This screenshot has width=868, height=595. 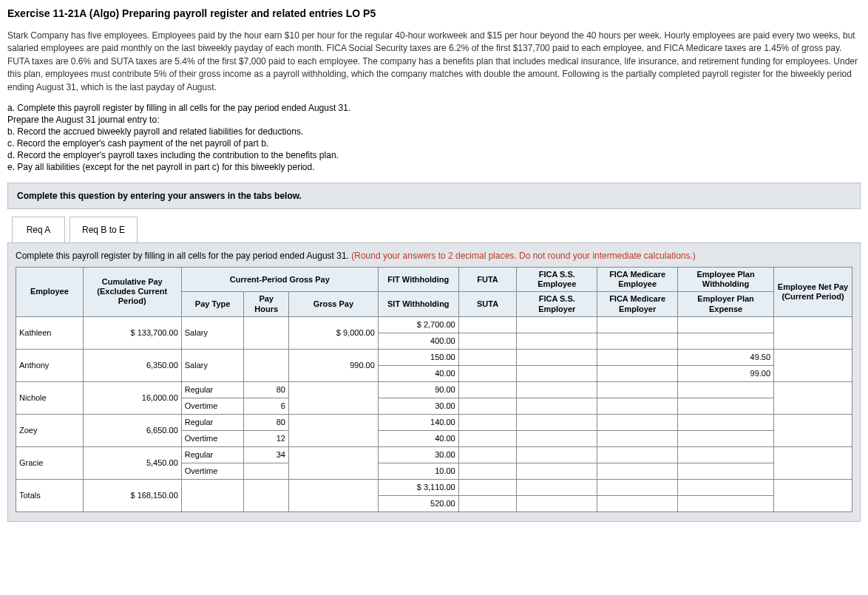 I want to click on gp-nichole, so click(x=333, y=398).